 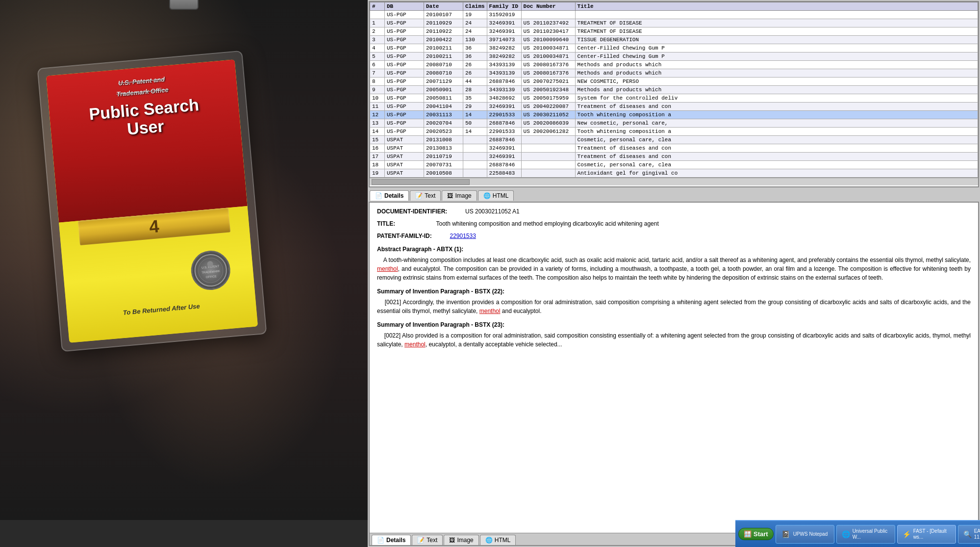 I want to click on taskbar-item-notepad: 📓 UPWS Notepad, so click(x=805, y=534).